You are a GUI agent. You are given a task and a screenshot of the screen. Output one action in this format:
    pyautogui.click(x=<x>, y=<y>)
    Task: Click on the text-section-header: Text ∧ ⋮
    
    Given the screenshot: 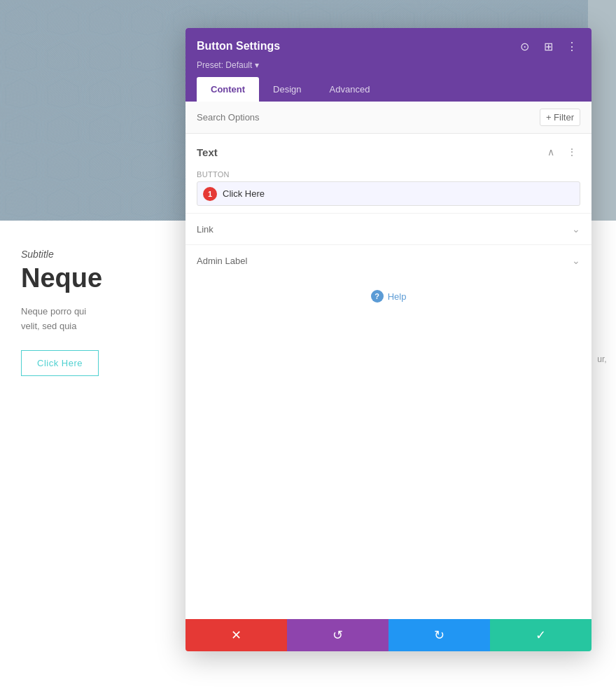 What is the action you would take?
    pyautogui.click(x=388, y=151)
    